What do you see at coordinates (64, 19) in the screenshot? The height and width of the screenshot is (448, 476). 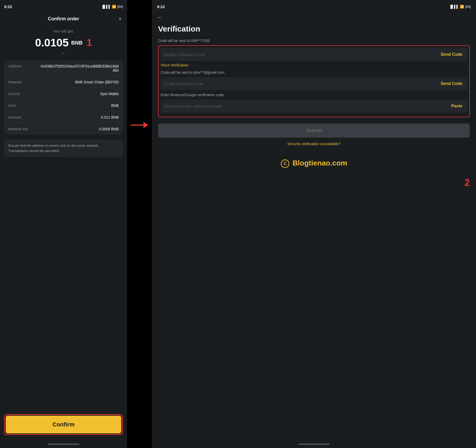 I see `left-header: Confirm order ×` at bounding box center [64, 19].